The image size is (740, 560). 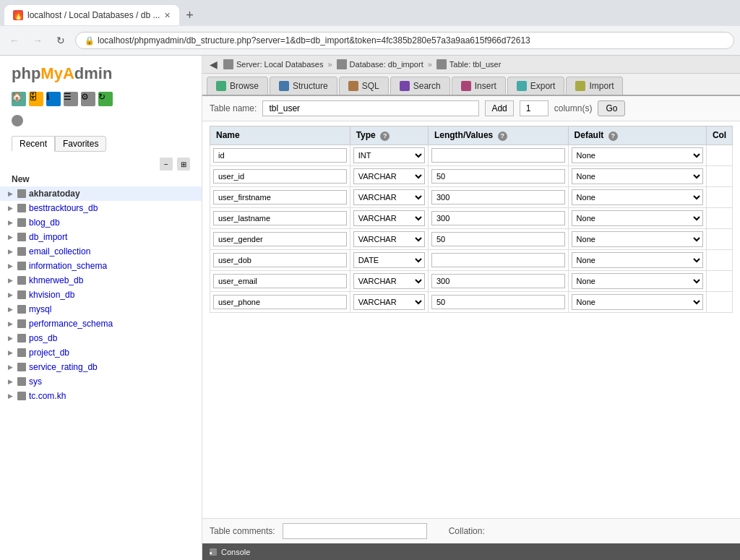 What do you see at coordinates (64, 367) in the screenshot?
I see `db-link: service_rating_db` at bounding box center [64, 367].